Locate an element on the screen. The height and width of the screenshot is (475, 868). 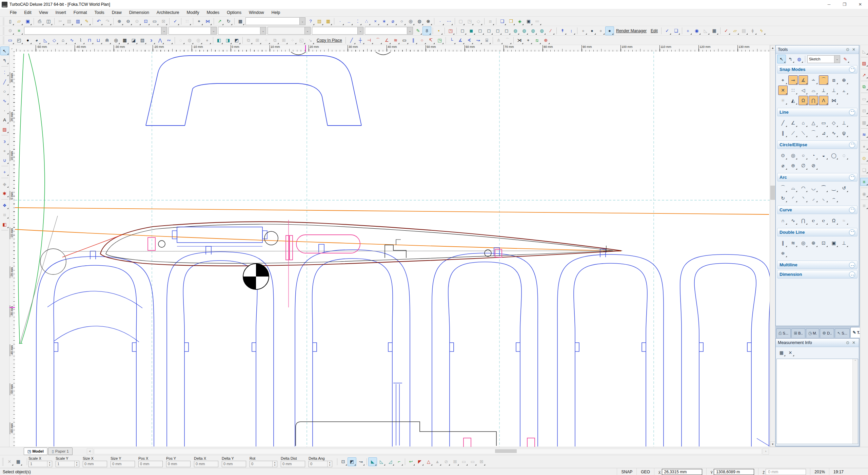
annotate-red-icon: ↗ is located at coordinates (864, 75).